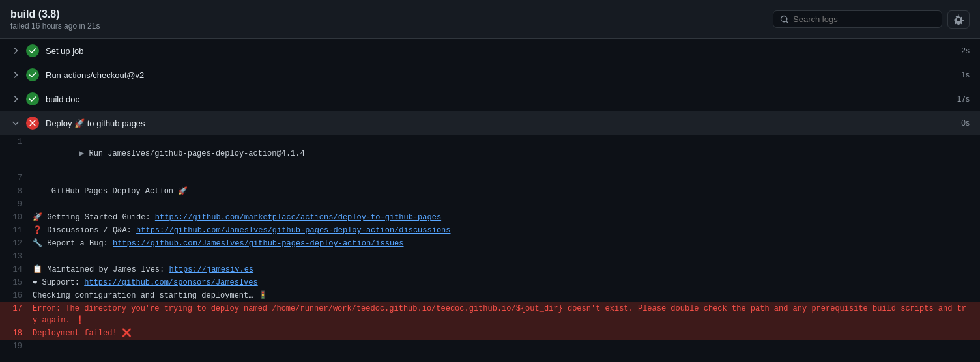 Image resolution: width=980 pixels, height=362 pixels. I want to click on log-line: 19, so click(490, 346).